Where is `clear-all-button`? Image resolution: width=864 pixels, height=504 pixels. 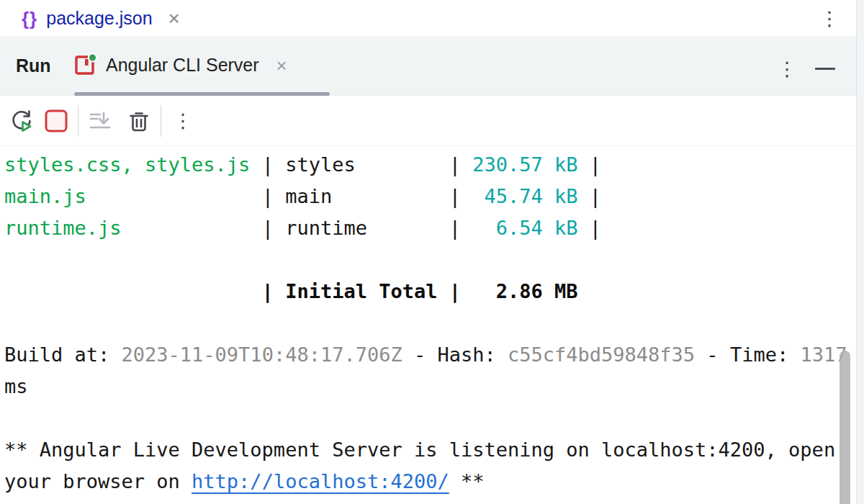 clear-all-button is located at coordinates (139, 121).